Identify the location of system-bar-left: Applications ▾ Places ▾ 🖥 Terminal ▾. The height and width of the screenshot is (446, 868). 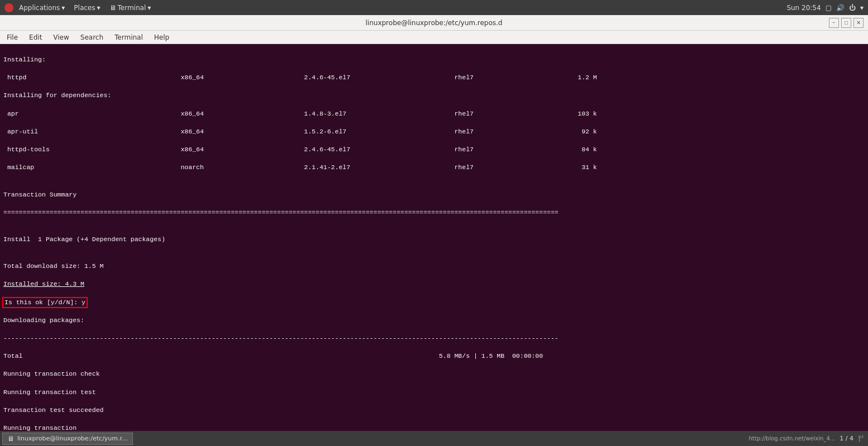
(79, 8).